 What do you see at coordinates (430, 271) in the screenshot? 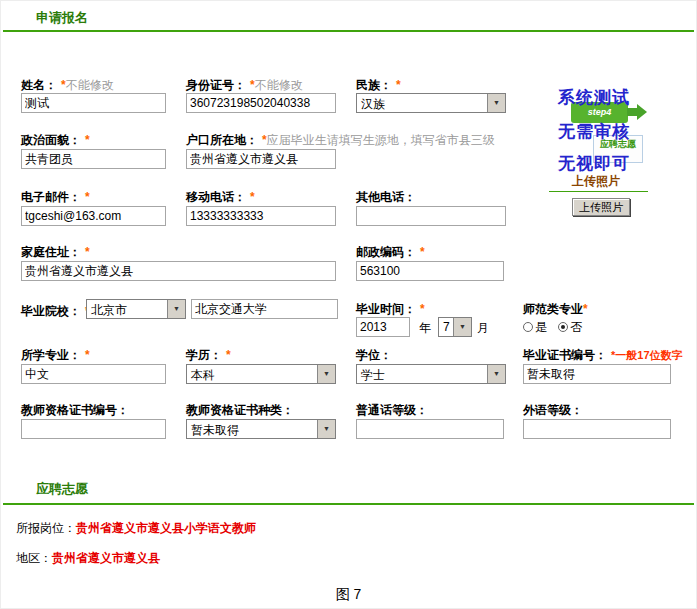
I see `postal-code-input` at bounding box center [430, 271].